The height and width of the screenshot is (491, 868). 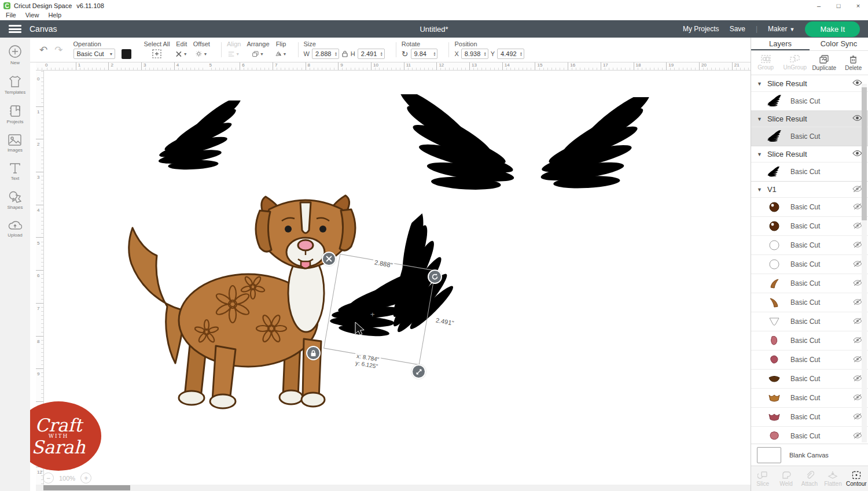 I want to click on zoom-in-button: +, so click(x=86, y=478).